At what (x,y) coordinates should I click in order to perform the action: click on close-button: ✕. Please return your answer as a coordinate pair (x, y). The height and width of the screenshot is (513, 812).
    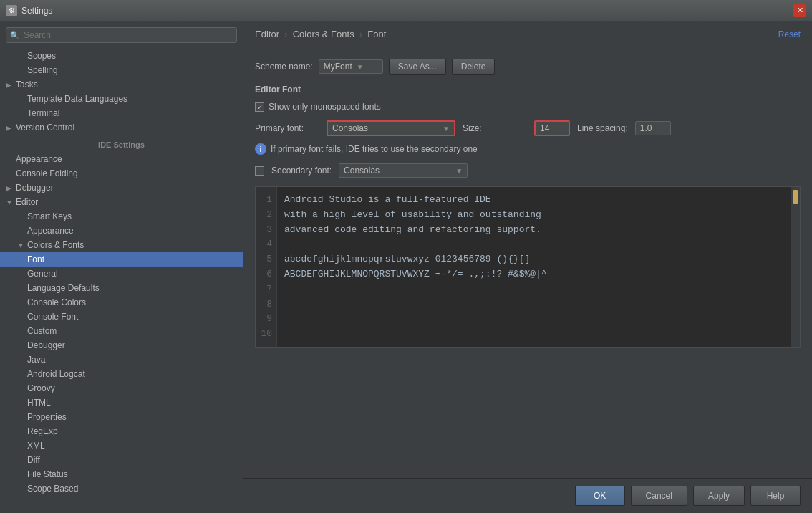
    Looking at the image, I should click on (800, 11).